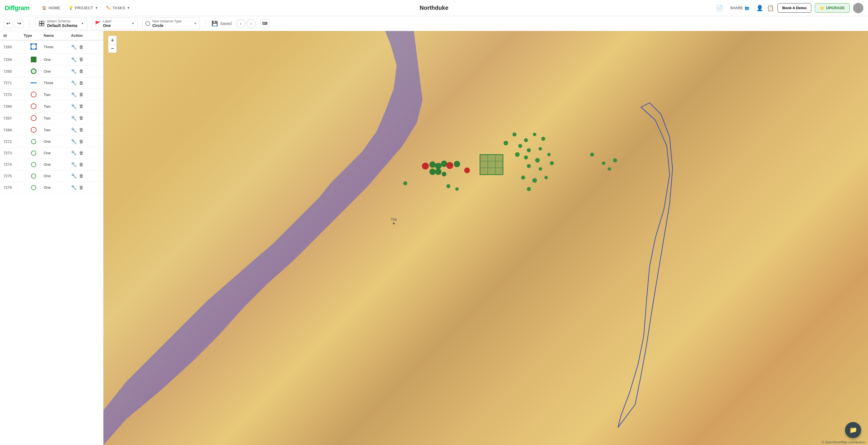 The image size is (868, 445). Describe the element at coordinates (8, 24) in the screenshot. I see `undo-button: ↩` at that location.